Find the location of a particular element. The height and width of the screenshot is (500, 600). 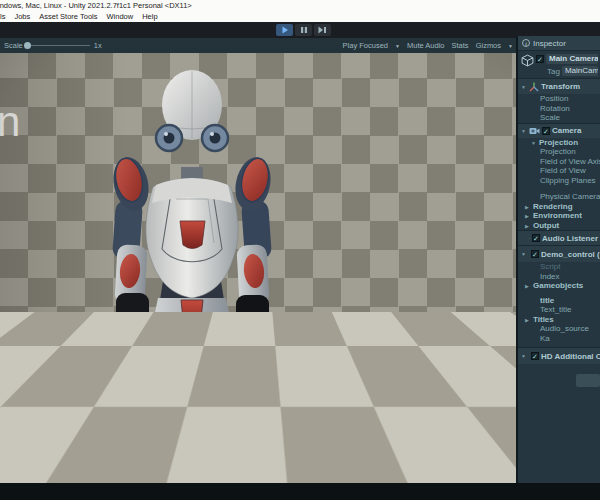

step-button is located at coordinates (322, 30).